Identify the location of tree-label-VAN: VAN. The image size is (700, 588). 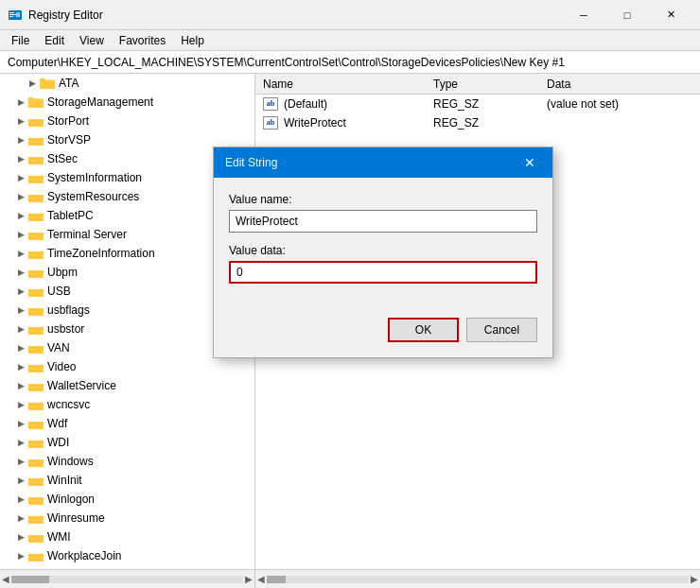
(59, 348).